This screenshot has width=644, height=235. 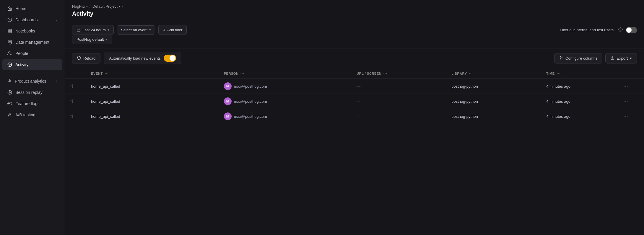 What do you see at coordinates (32, 65) in the screenshot?
I see `sidebar-item-activity: Activity` at bounding box center [32, 65].